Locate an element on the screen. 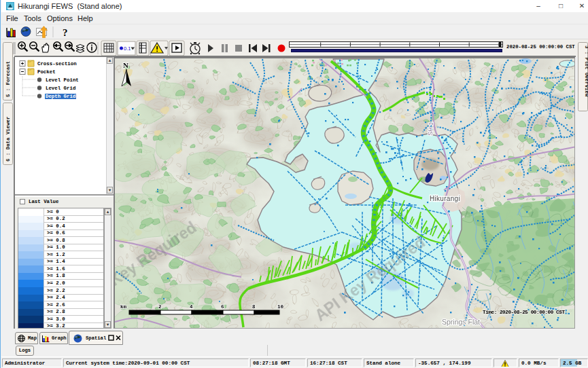 The image size is (588, 368). svg-text: SH 1 is located at coordinates (431, 129).